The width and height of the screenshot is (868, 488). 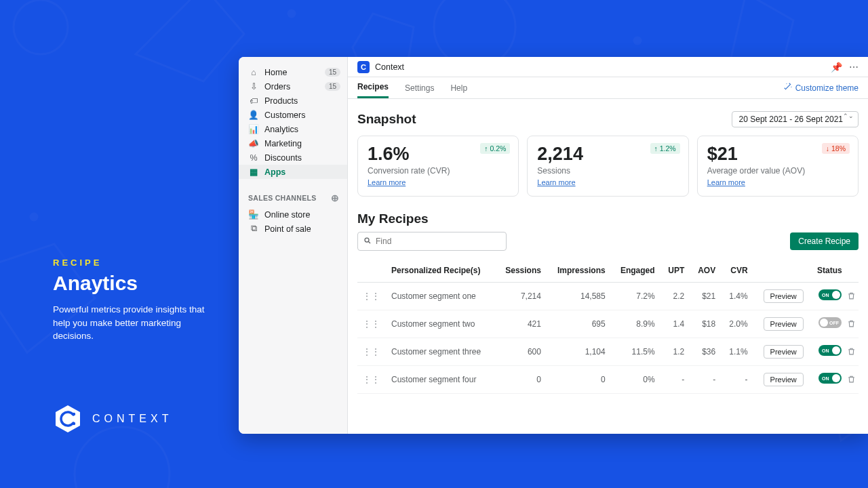 What do you see at coordinates (579, 271) in the screenshot?
I see `col-impressions: Impressions` at bounding box center [579, 271].